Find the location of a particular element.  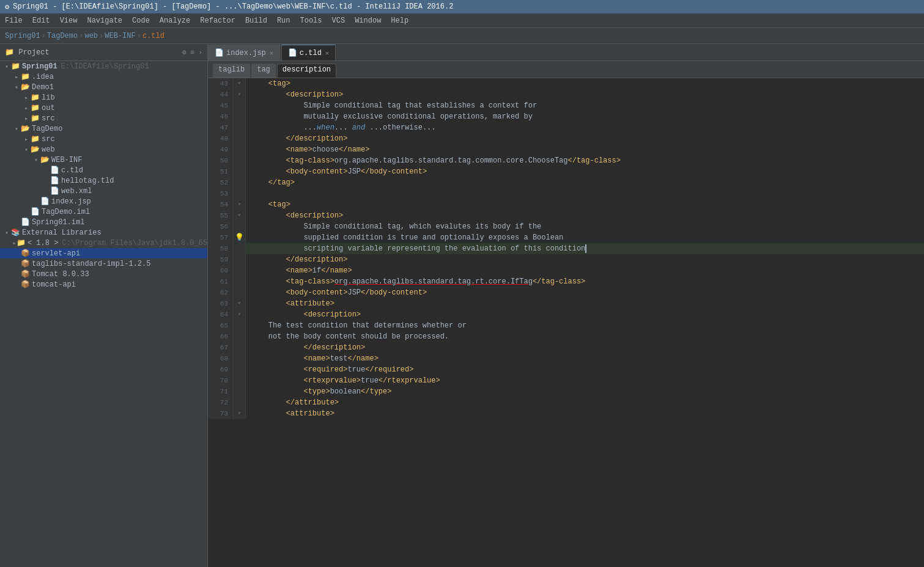

tree-item-tagdemo: ▾📂 TagDemo is located at coordinates (104, 128).